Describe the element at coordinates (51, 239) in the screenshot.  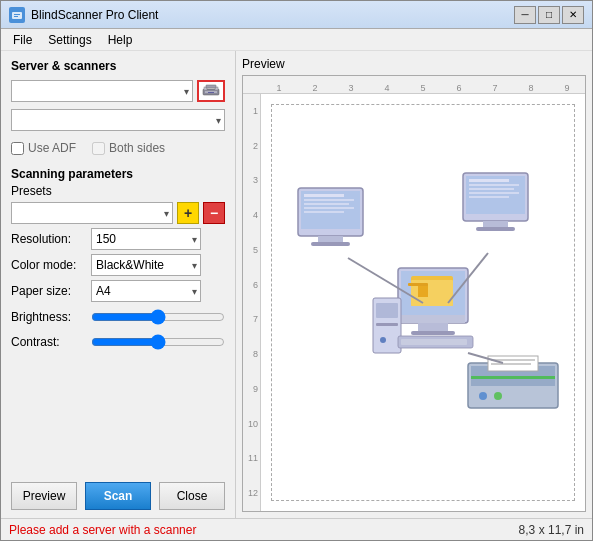
I see `resolution-label: Resolution:` at that location.